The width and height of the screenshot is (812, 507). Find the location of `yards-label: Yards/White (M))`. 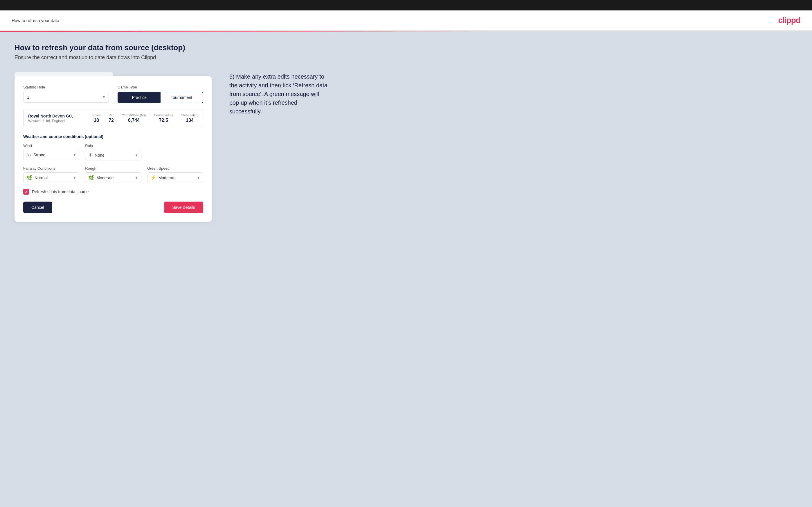

yards-label: Yards/White (M)) is located at coordinates (134, 115).